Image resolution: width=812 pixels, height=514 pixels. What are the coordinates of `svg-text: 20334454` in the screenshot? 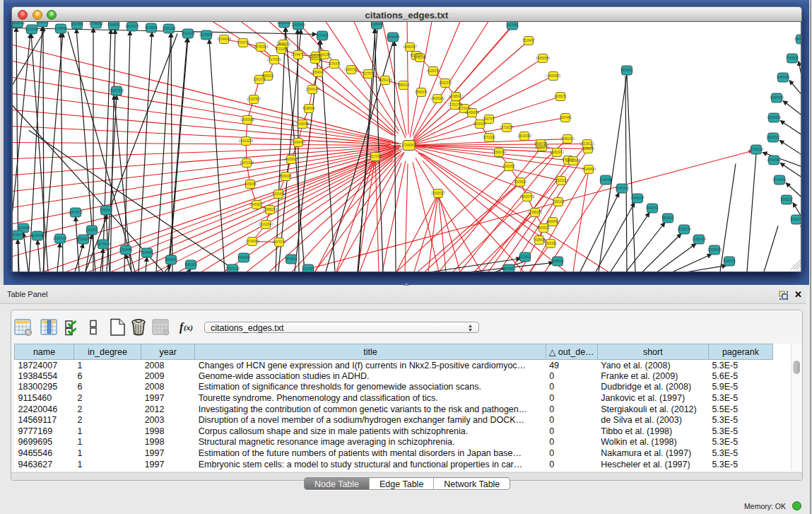 It's located at (298, 143).